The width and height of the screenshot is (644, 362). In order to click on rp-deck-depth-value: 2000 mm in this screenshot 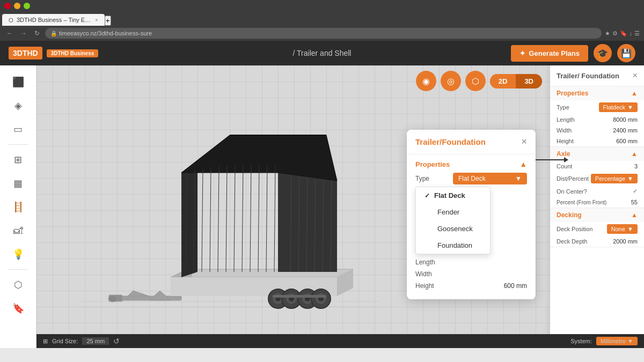, I will do `click(625, 241)`.